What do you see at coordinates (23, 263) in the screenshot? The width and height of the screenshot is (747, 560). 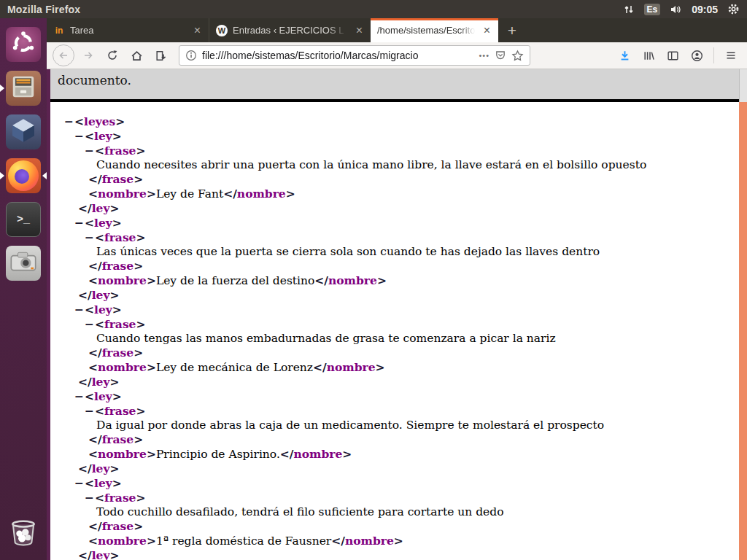 I see `camera-icon` at bounding box center [23, 263].